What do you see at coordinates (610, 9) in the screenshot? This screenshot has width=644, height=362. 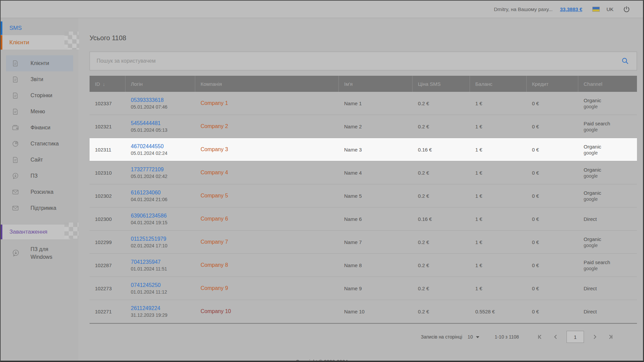 I see `language-label: UK` at bounding box center [610, 9].